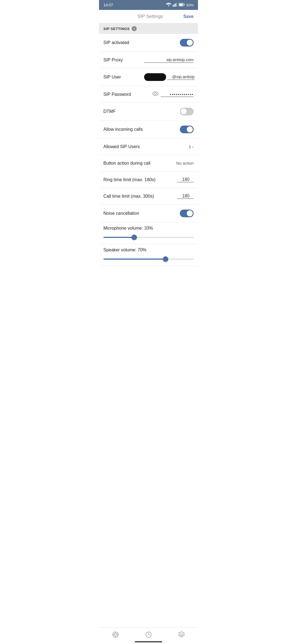 The width and height of the screenshot is (297, 644). Describe the element at coordinates (185, 196) in the screenshot. I see `call-time-limit-input` at that location.